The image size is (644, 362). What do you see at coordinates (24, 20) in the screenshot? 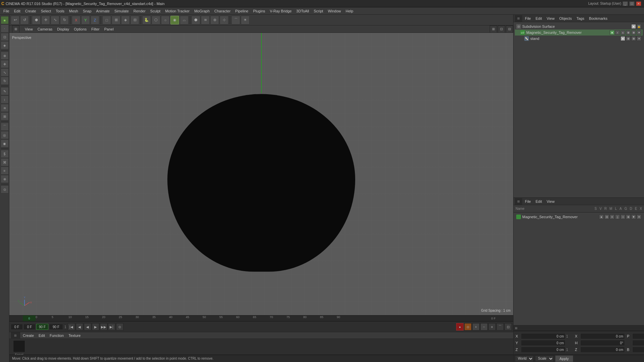
I see `redo-btn: ↺` at bounding box center [24, 20].